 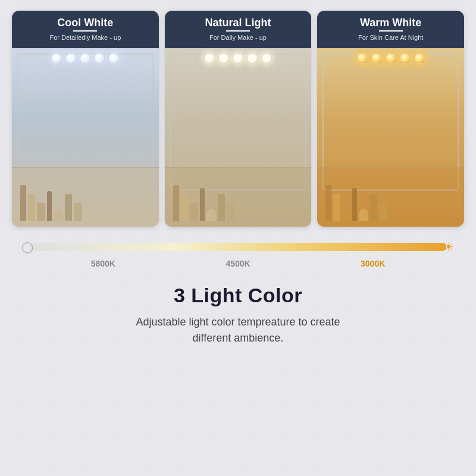 I want to click on subtitle-line1: Adjustable light color tempreature to cr…, so click(x=238, y=322).